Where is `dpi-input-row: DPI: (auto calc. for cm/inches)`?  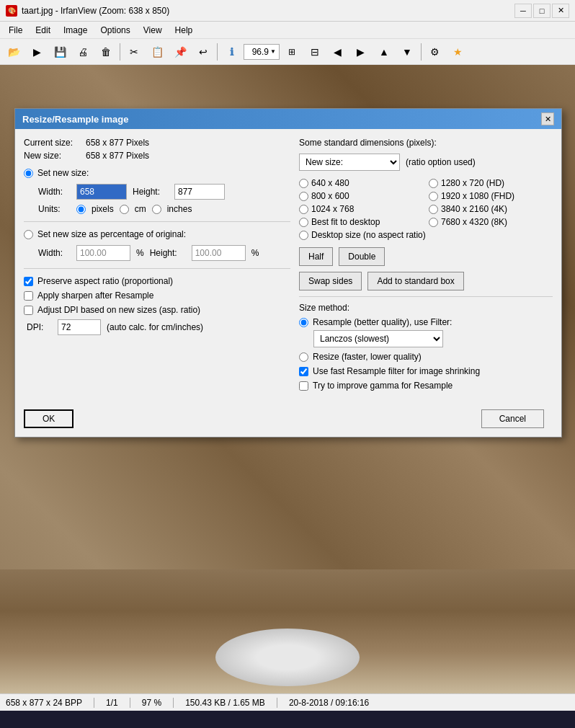
dpi-input-row: DPI: (auto calc. for cm/inches) is located at coordinates (157, 327).